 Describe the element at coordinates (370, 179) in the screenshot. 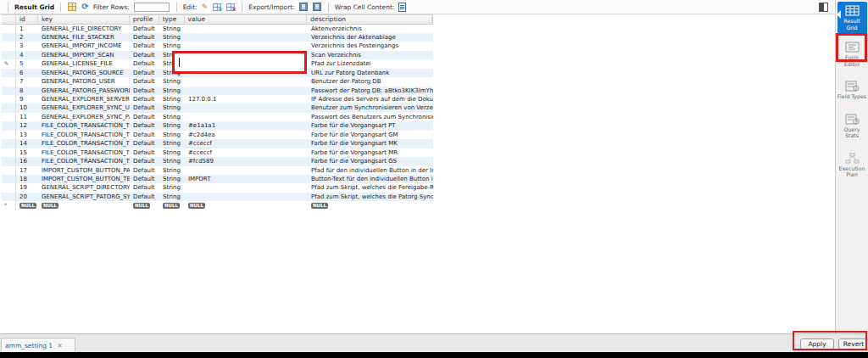

I see `cell-description: Button-Text für den individuellen Button…` at that location.